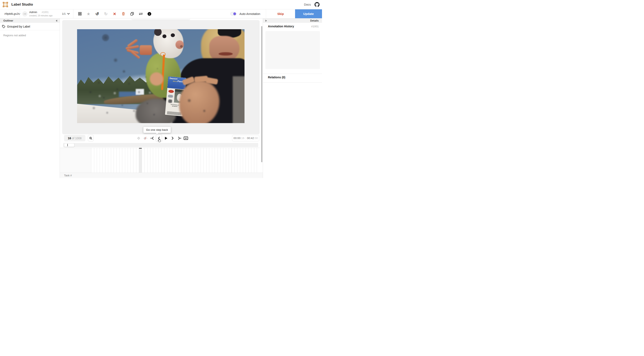 The height and width of the screenshot is (356, 644). What do you see at coordinates (161, 76) in the screenshot?
I see `video-frame: Season 2011-12 Pass R` at bounding box center [161, 76].